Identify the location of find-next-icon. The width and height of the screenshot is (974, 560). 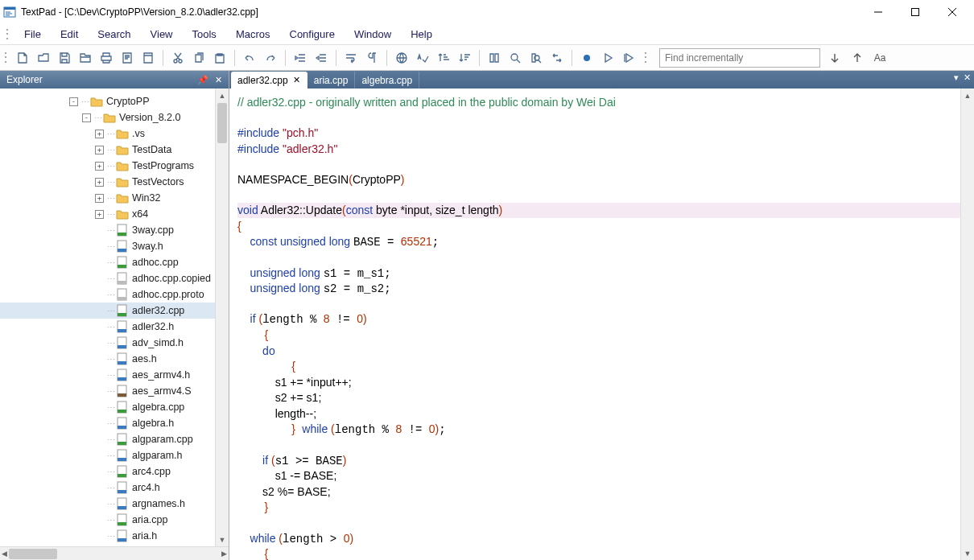
(835, 58).